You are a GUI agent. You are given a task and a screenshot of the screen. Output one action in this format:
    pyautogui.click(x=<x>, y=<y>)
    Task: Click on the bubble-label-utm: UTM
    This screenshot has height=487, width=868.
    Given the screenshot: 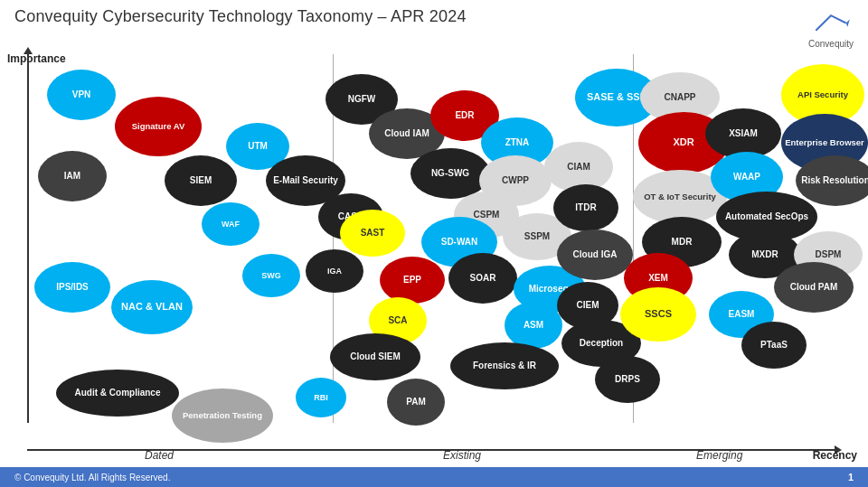 What is the action you would take?
    pyautogui.click(x=258, y=146)
    